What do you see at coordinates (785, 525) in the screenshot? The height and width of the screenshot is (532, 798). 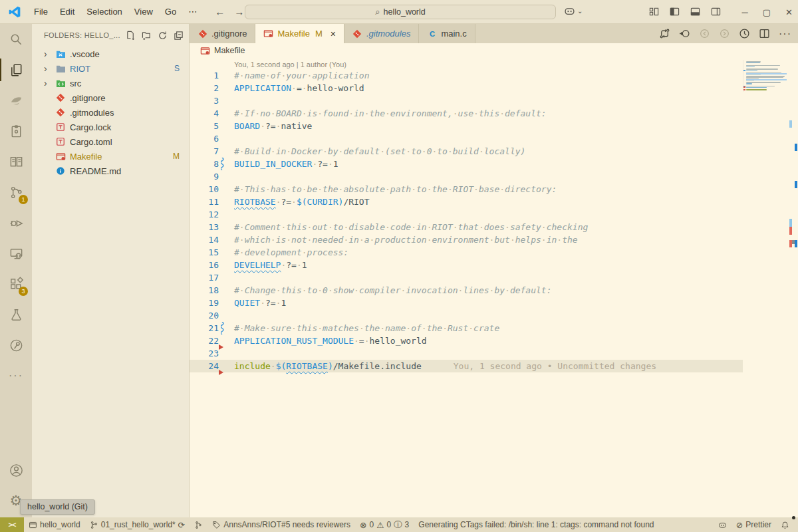 I see `notifications-status-item` at bounding box center [785, 525].